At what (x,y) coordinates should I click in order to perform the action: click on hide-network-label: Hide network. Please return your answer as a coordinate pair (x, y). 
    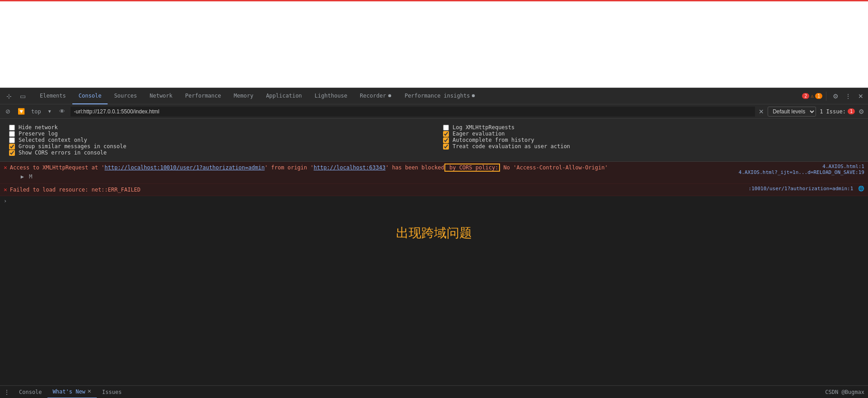
    Looking at the image, I should click on (38, 127).